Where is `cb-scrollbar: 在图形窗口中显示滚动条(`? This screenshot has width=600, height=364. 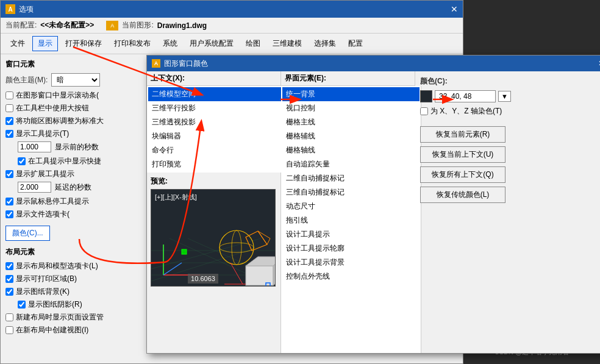
cb-scrollbar: 在图形窗口中显示滚动条( is located at coordinates (66, 95).